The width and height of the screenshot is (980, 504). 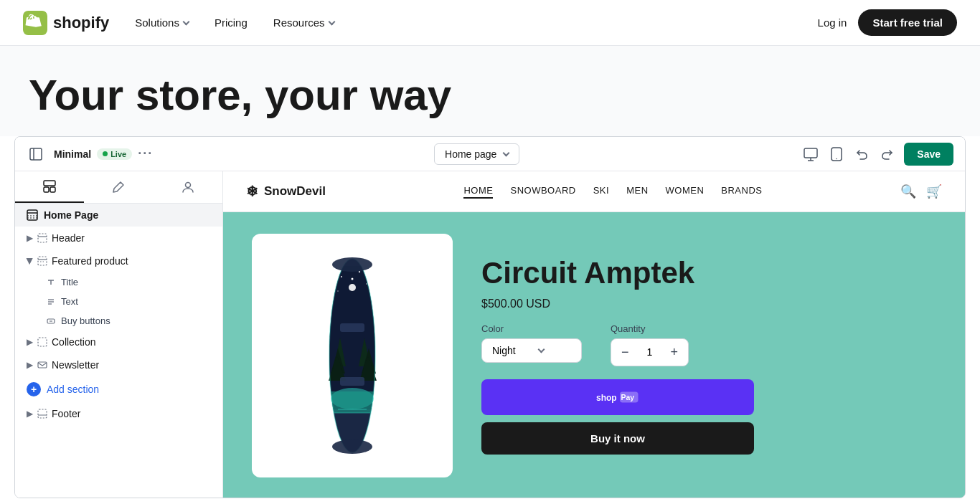 I want to click on store-nav-snowboard: SNOWBOARD, so click(x=542, y=192).